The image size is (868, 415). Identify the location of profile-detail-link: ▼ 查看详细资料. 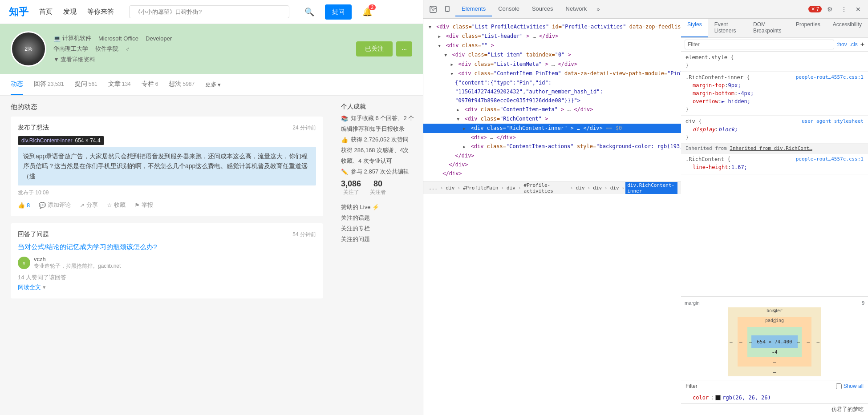
(201, 60).